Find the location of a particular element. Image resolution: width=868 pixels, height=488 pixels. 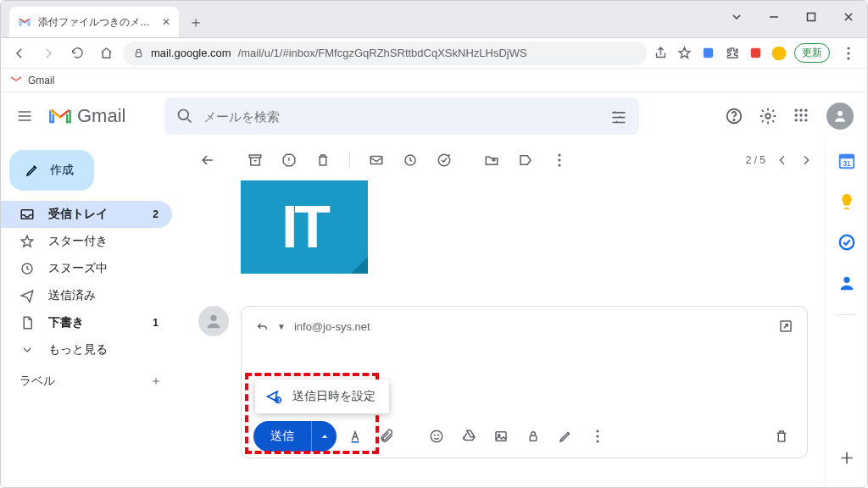

sidebar-item-starred: スター付き is located at coordinates (86, 241).